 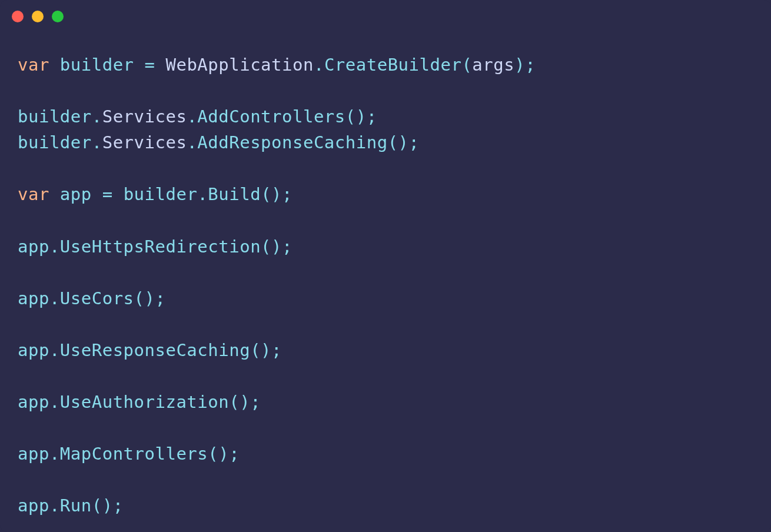 What do you see at coordinates (97, 298) in the screenshot?
I see `code-token: UseCors` at bounding box center [97, 298].